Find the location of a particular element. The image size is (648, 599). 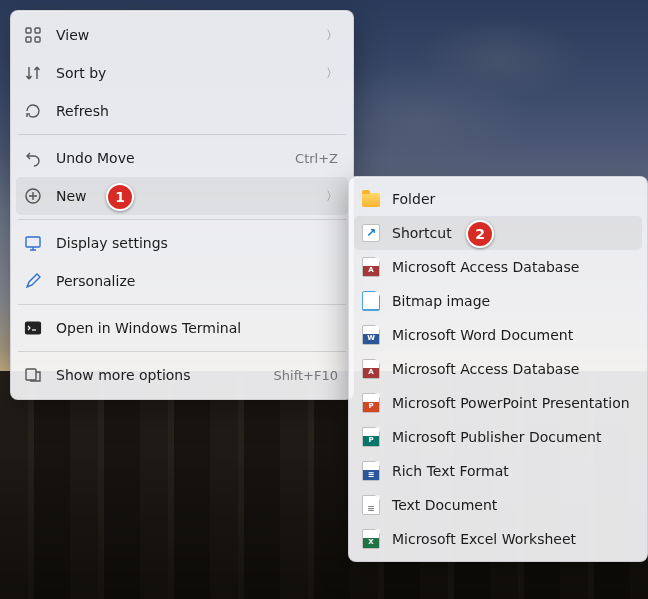

view-icon is located at coordinates (33, 35).